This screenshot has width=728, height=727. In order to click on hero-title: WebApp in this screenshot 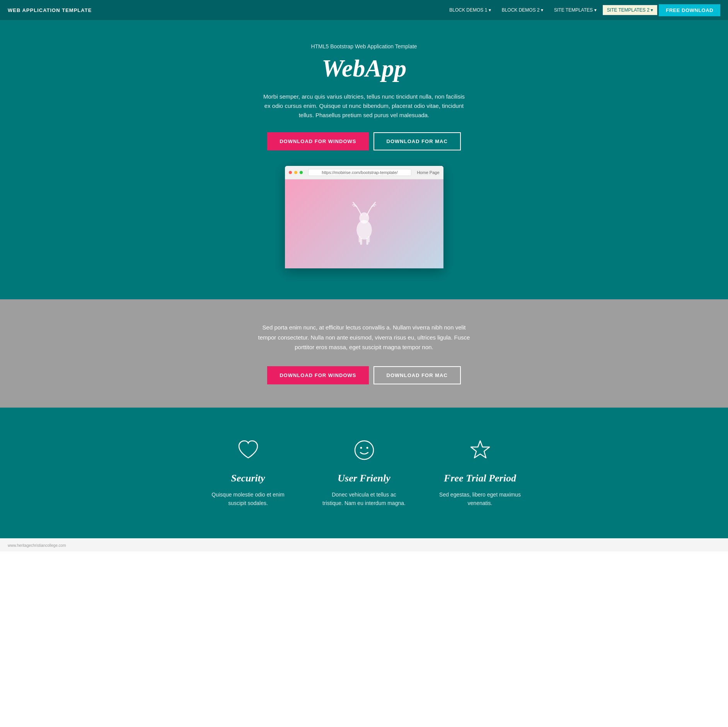, I will do `click(364, 68)`.